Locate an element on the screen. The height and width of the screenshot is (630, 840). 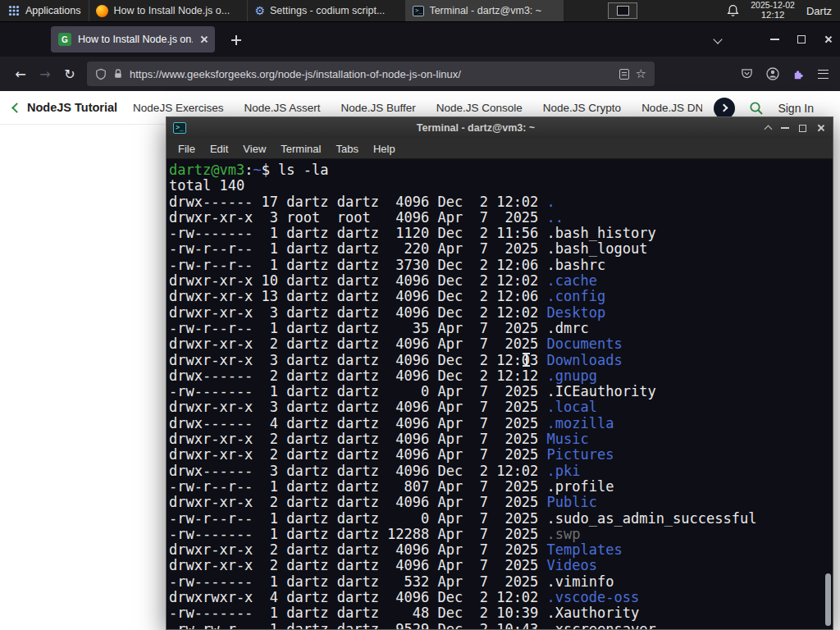
menu-help: Help is located at coordinates (384, 149).